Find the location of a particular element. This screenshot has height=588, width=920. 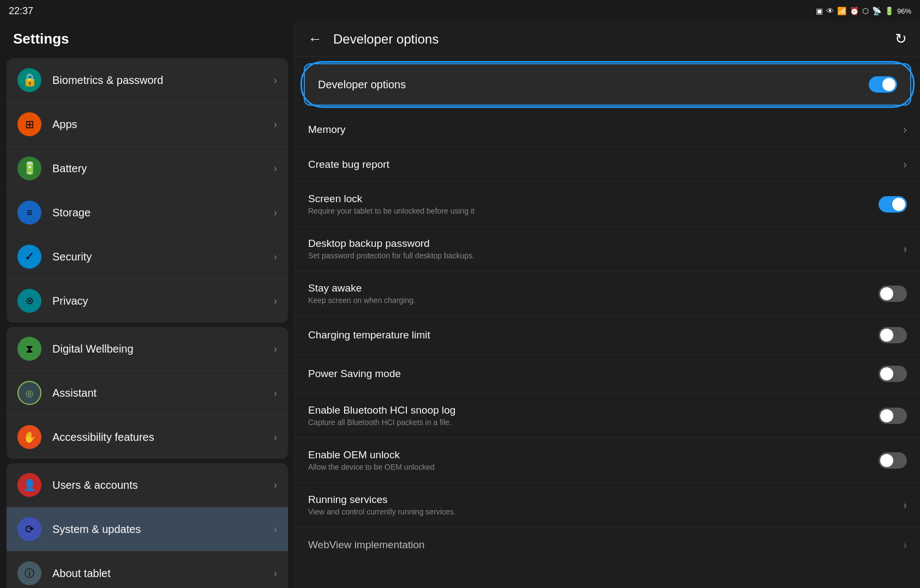

oem-unlock-title: Enable OEM unlock is located at coordinates (593, 455).